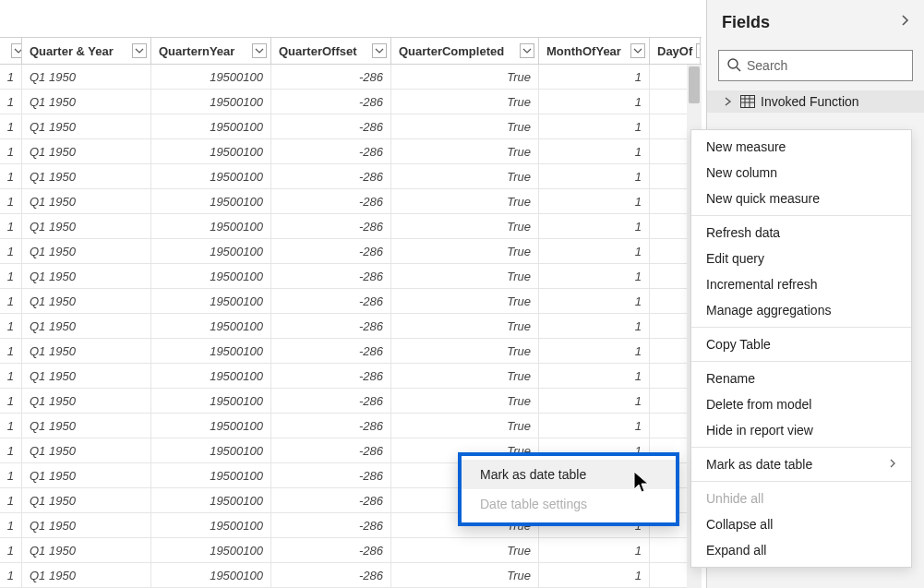  Describe the element at coordinates (801, 344) in the screenshot. I see `menu-item: Copy Table` at that location.